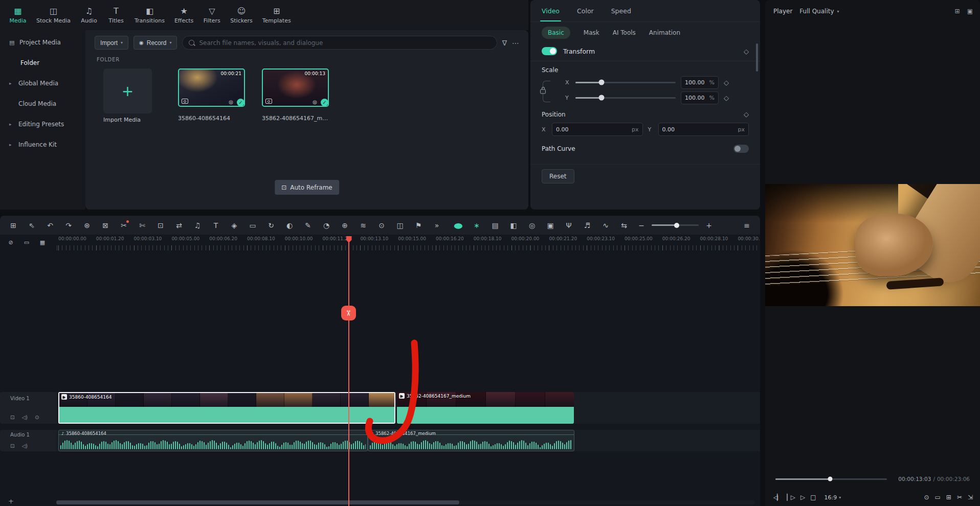  What do you see at coordinates (296, 88) in the screenshot?
I see `media-clip-thumbnail: 00:00:13 ◎ ✓` at bounding box center [296, 88].